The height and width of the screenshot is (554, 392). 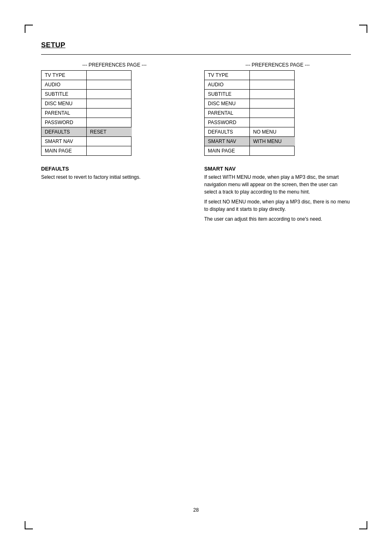 What do you see at coordinates (196, 54) in the screenshot?
I see `title-divider` at bounding box center [196, 54].